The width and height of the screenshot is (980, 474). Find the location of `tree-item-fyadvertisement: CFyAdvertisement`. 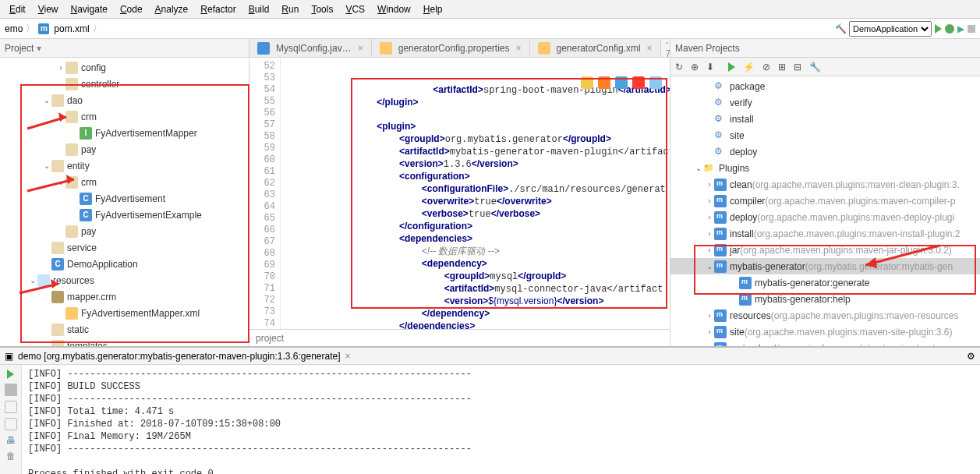

tree-item-fyadvertisement: CFyAdvertisement is located at coordinates (125, 198).